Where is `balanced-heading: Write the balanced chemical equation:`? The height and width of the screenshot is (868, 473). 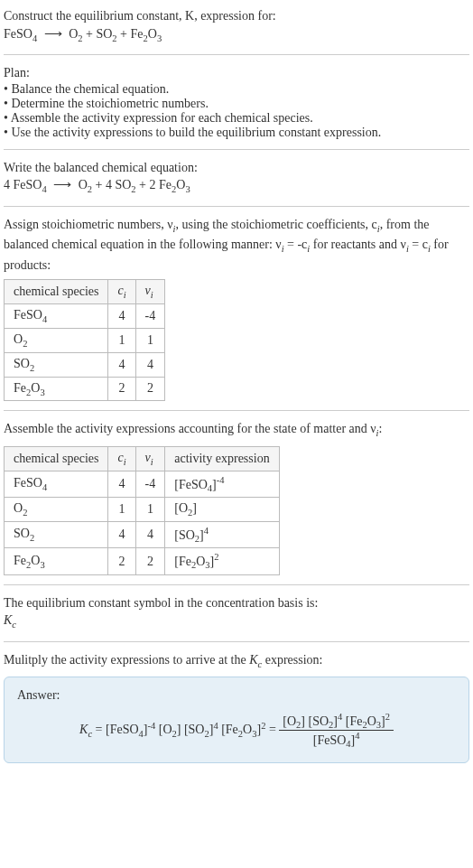
balanced-heading: Write the balanced chemical equation: is located at coordinates (236, 168).